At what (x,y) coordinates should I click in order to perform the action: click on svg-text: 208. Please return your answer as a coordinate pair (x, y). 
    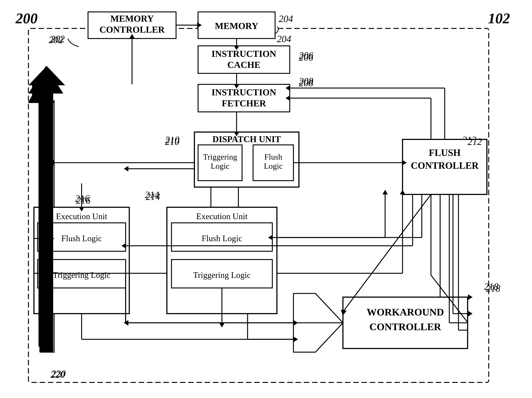
    Looking at the image, I should click on (306, 83).